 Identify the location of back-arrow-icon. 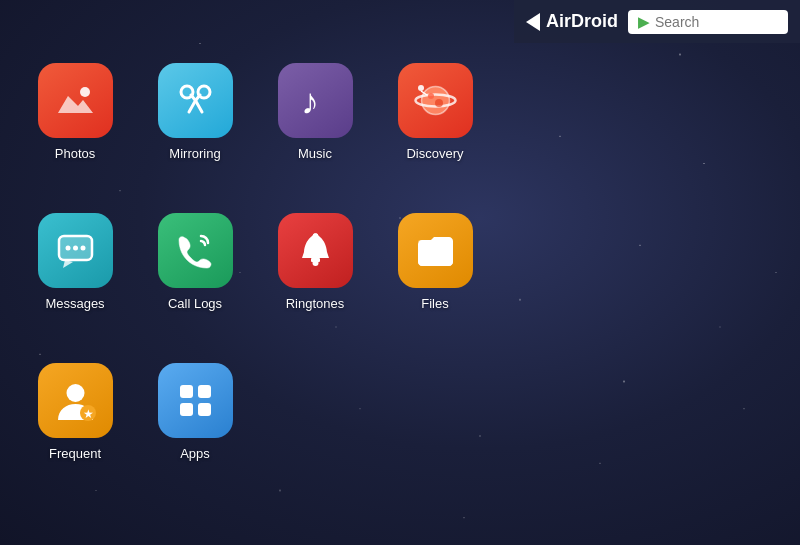
(533, 22).